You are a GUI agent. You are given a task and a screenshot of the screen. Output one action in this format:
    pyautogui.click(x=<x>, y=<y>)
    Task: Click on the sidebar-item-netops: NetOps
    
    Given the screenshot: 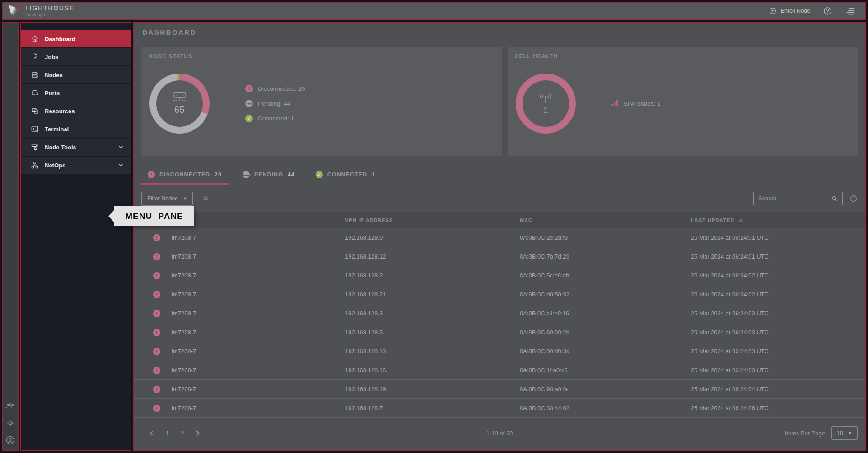 What is the action you would take?
    pyautogui.click(x=76, y=165)
    